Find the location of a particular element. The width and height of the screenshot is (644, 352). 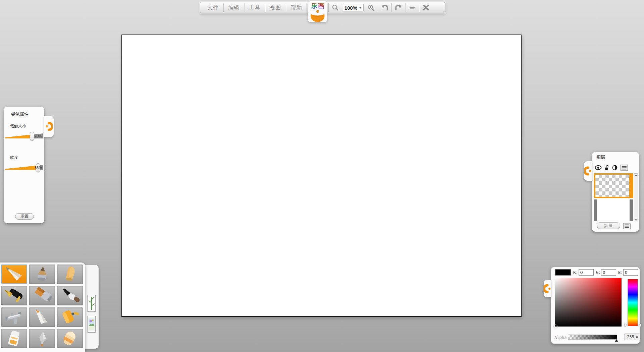

alpha-slider is located at coordinates (592, 337).